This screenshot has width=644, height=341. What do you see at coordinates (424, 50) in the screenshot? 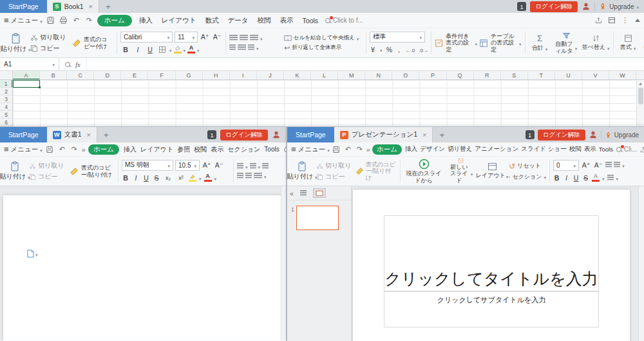
I see `decrease-decimal-icon` at bounding box center [424, 50].